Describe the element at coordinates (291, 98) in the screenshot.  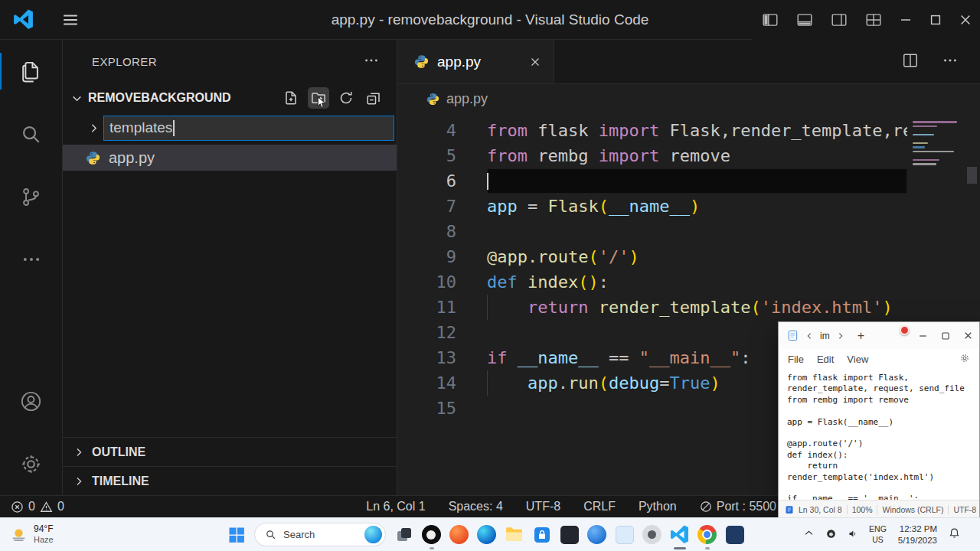
I see `new-file-button` at that location.